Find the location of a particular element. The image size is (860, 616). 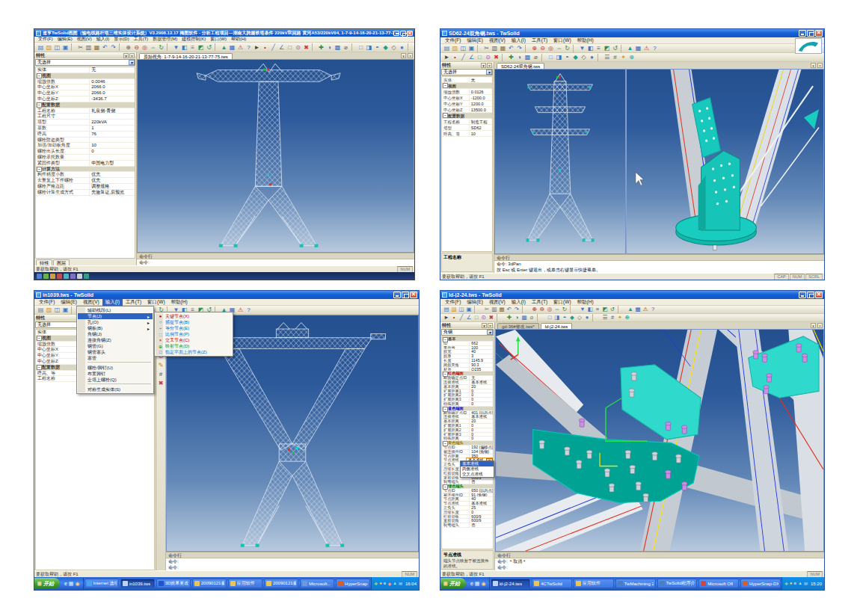

menu-item: 工具(T) is located at coordinates (540, 40).